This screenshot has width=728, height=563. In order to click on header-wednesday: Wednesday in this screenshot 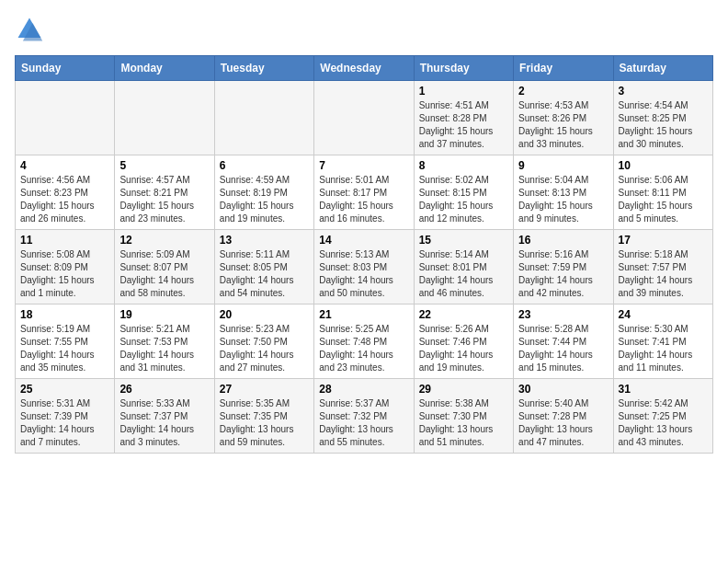, I will do `click(364, 68)`.